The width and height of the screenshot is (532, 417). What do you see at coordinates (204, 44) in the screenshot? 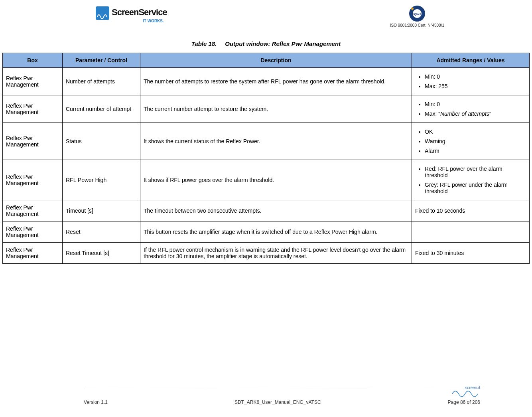
I see `table-number: Table 18.` at bounding box center [204, 44].